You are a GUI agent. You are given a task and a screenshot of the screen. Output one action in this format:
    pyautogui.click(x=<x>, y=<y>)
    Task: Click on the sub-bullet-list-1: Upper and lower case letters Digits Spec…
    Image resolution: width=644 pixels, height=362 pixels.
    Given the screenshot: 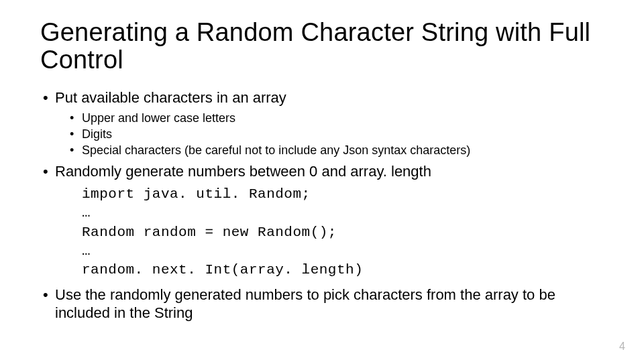 What is the action you would take?
    pyautogui.click(x=329, y=134)
    